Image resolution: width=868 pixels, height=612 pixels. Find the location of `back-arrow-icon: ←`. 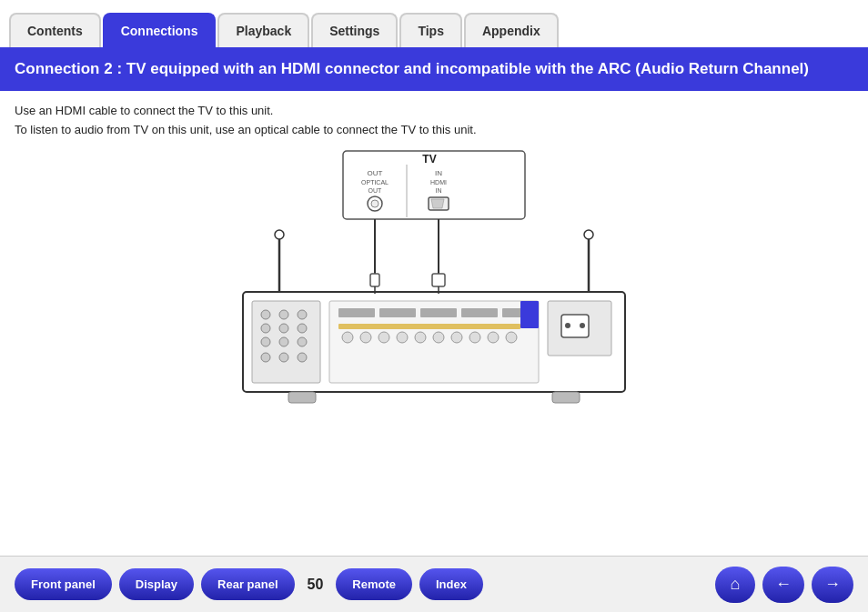

back-arrow-icon: ← is located at coordinates (783, 584).